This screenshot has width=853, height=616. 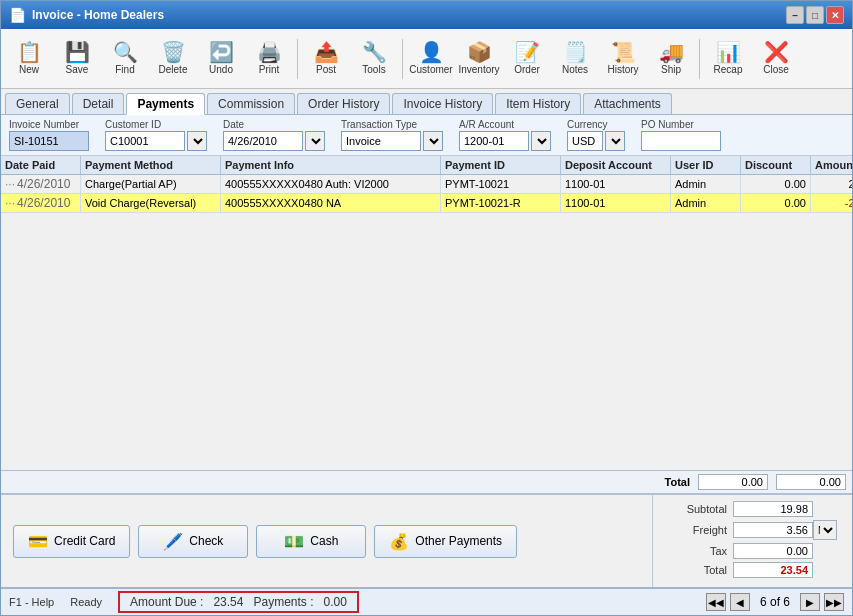 What do you see at coordinates (528, 52) in the screenshot?
I see `order-icon: 📝` at bounding box center [528, 52].